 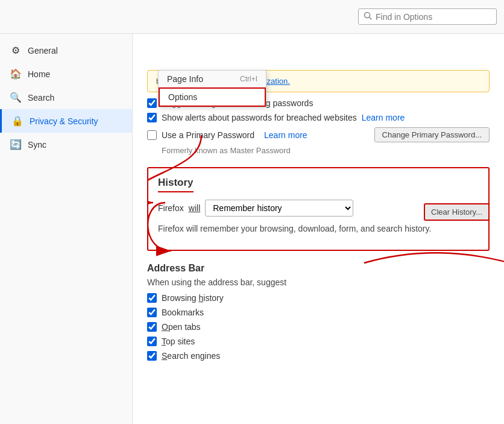 What do you see at coordinates (318, 298) in the screenshot?
I see `browsing-history-row: Browsing history` at bounding box center [318, 298].